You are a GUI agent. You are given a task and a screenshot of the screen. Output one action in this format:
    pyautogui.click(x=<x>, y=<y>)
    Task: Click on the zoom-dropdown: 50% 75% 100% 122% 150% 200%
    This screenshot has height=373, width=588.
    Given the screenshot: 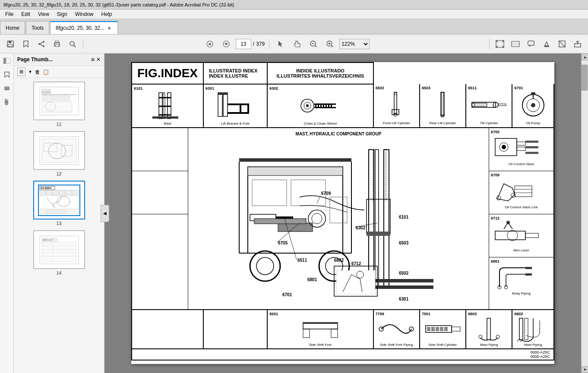 What is the action you would take?
    pyautogui.click(x=354, y=44)
    